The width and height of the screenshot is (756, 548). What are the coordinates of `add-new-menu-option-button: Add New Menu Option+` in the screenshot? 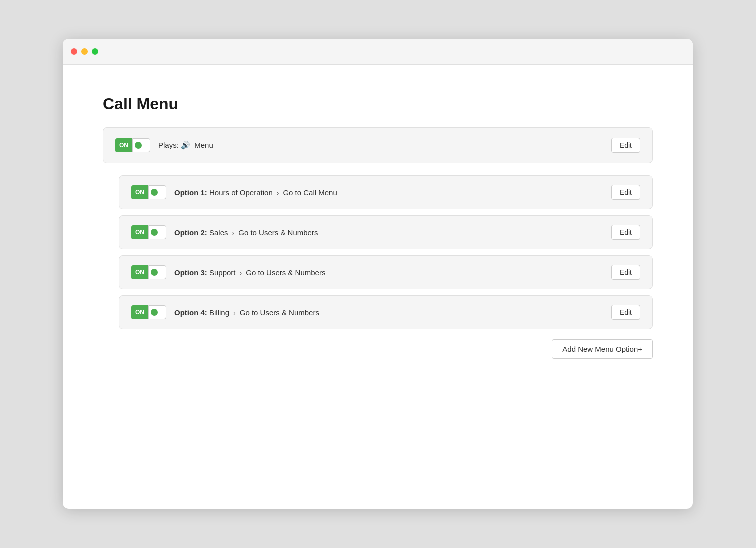 It's located at (602, 349).